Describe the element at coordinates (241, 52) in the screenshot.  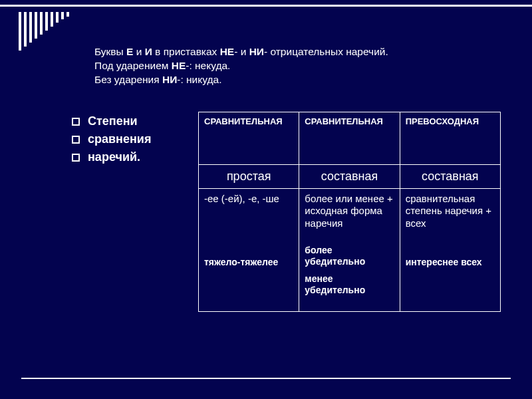
I see `t1g: - и` at that location.